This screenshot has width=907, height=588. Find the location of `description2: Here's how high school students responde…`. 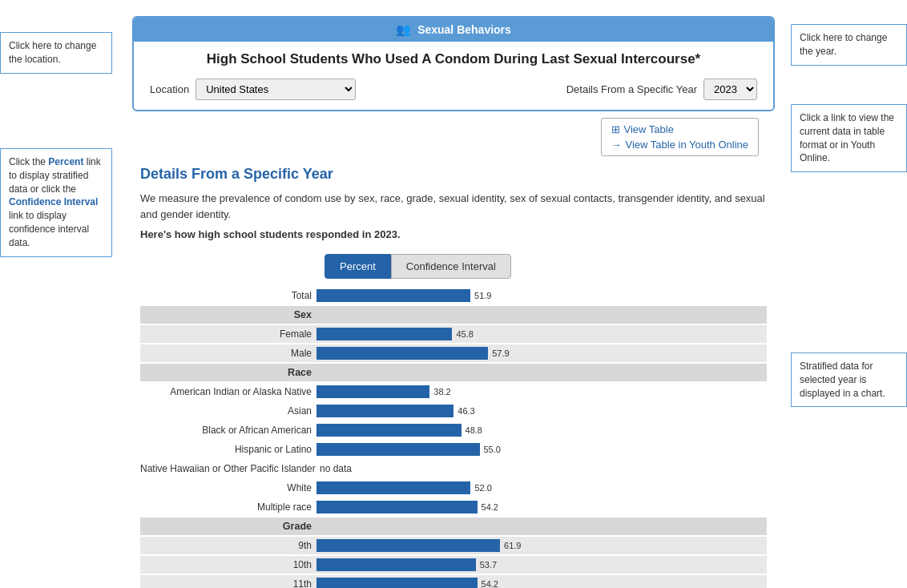

description2: Here's how high school students responde… is located at coordinates (454, 235).